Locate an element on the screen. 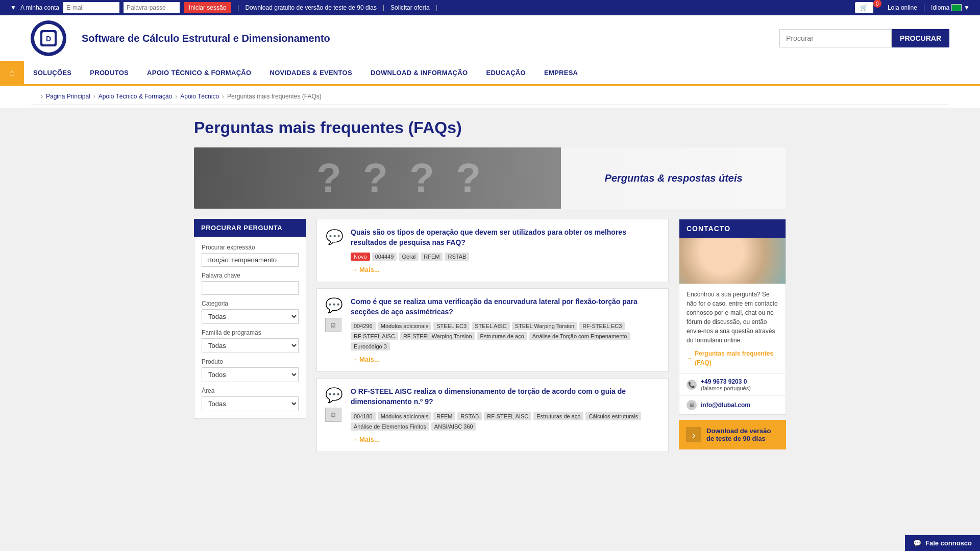  faq-title-2: Como é que se realiza uma verificação da… is located at coordinates (505, 307).